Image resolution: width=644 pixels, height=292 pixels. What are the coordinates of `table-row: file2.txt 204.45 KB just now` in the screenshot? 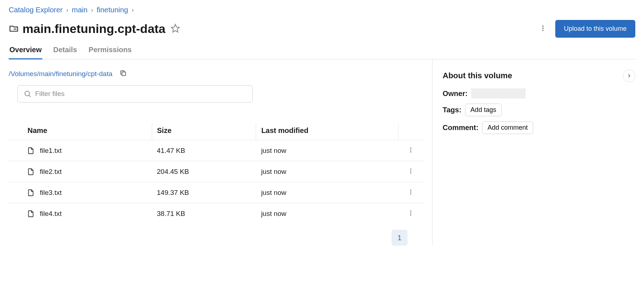 It's located at (216, 172).